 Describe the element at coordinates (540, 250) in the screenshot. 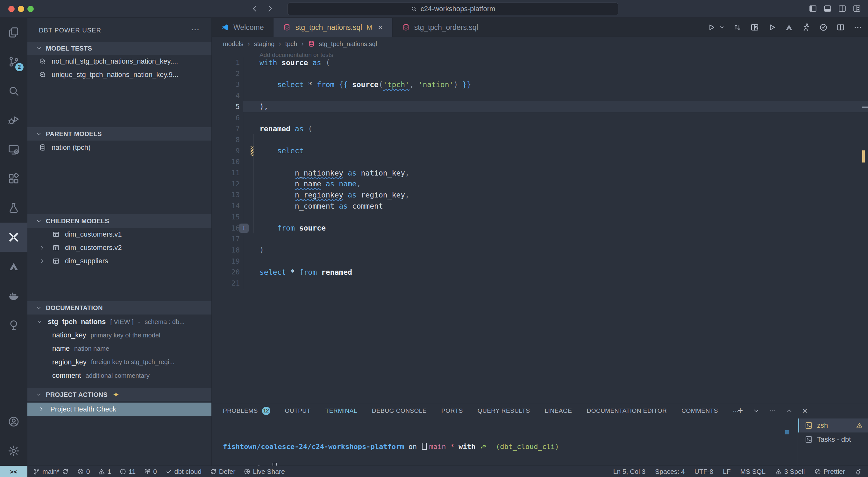

I see `code-line: 18)` at that location.